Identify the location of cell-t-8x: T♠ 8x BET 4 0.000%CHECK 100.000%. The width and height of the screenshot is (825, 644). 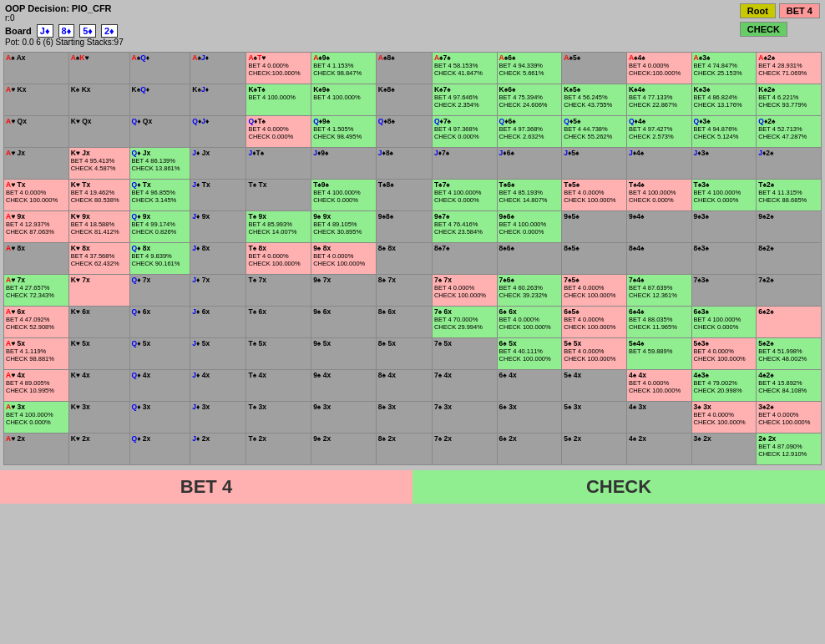
(279, 259).